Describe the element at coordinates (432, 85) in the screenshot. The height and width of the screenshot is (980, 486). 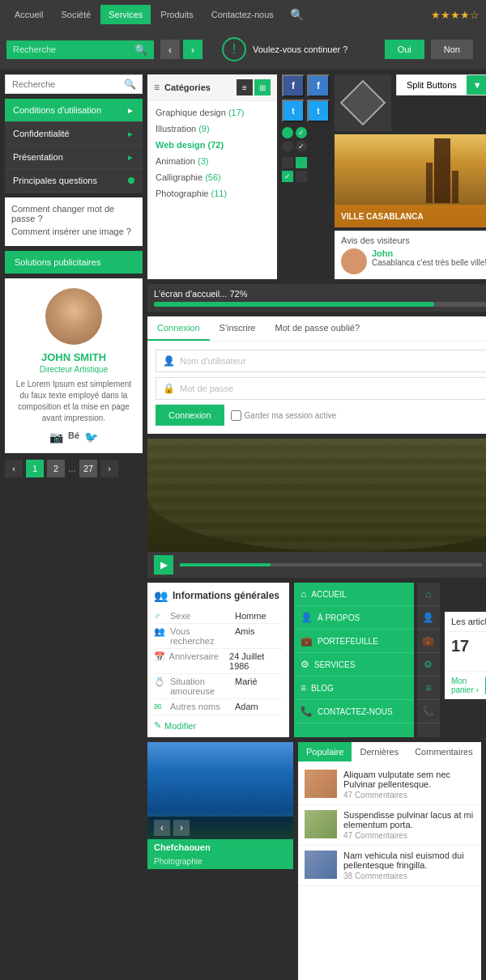
I see `split-btn-main: Split Buttons` at that location.